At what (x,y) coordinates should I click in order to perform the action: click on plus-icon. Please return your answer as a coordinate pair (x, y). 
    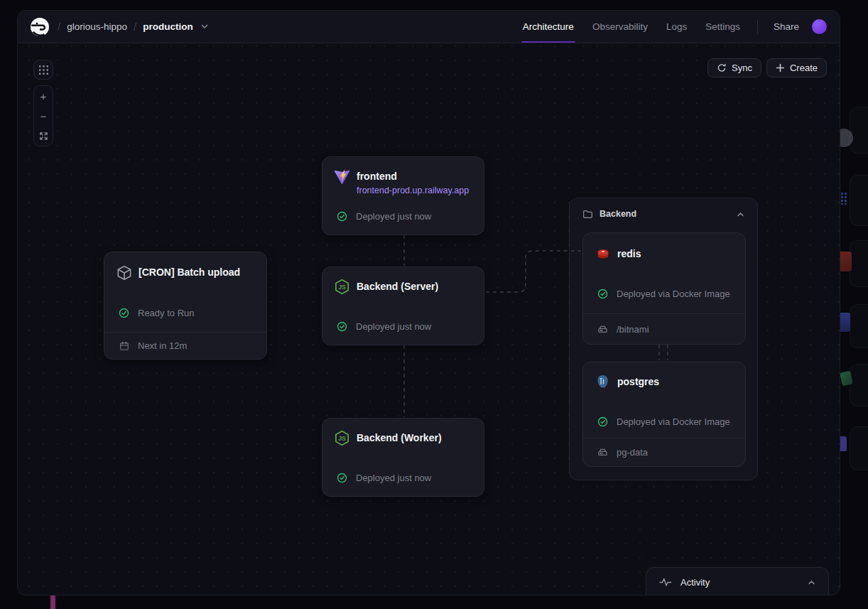
    Looking at the image, I should click on (780, 68).